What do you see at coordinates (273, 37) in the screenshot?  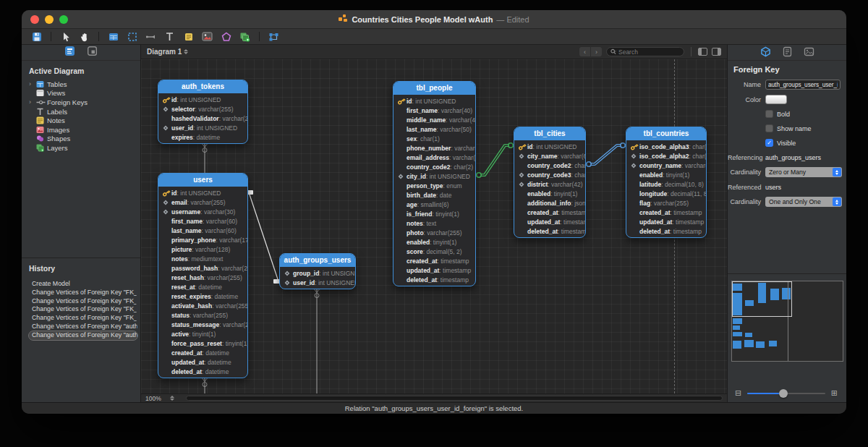 I see `auto-layout-icon` at bounding box center [273, 37].